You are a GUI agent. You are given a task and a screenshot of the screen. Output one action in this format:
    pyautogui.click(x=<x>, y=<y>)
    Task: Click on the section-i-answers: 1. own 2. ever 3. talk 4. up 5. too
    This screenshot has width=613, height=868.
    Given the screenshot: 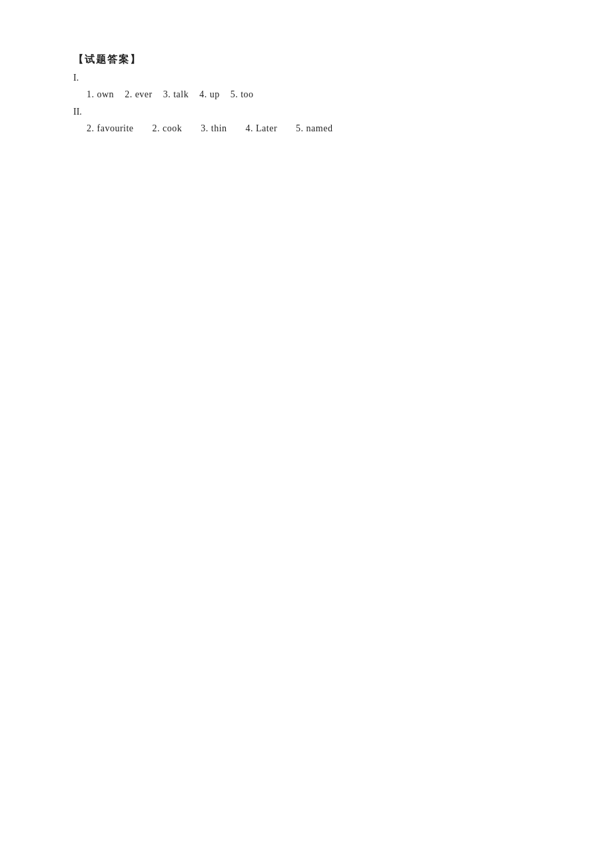 What is the action you would take?
    pyautogui.click(x=313, y=95)
    